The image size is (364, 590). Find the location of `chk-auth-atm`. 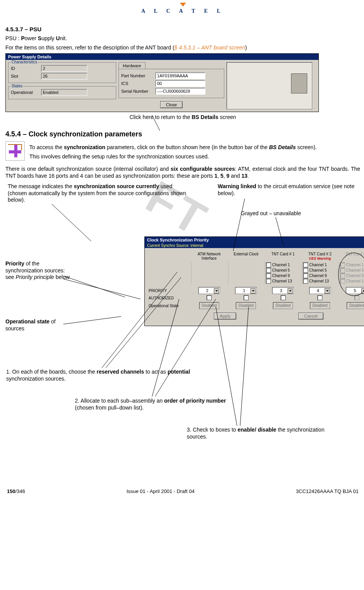

chk-auth-atm is located at coordinates (209, 298).